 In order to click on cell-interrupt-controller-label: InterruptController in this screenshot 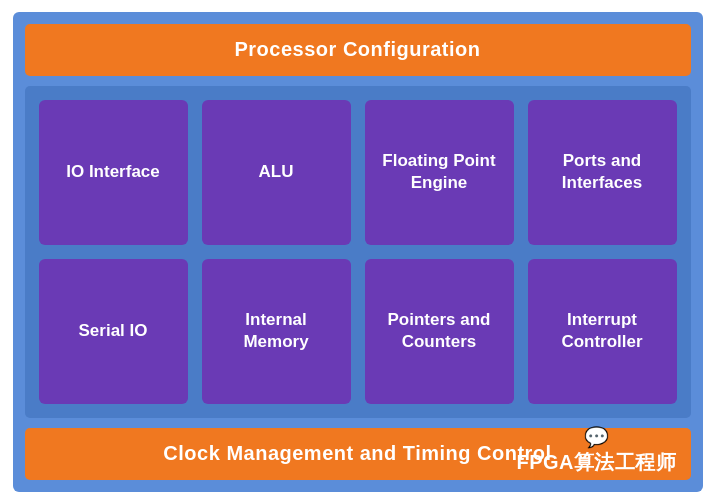, I will do `click(602, 331)`.